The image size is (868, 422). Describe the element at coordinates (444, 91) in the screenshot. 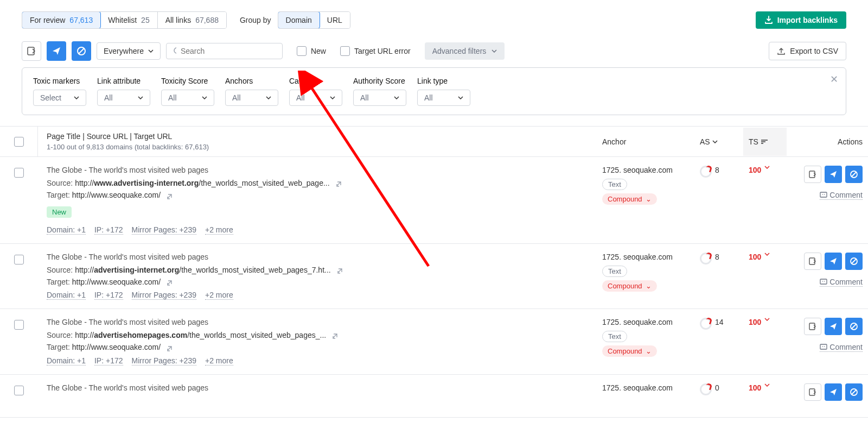

I see `filter-link-type: Link type All` at that location.